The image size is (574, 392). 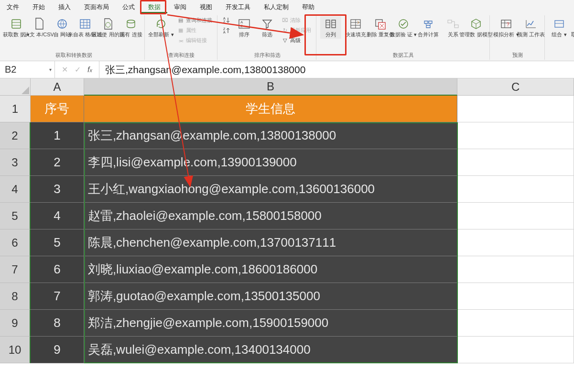 I want to click on list-icon: ▤, so click(x=181, y=21).